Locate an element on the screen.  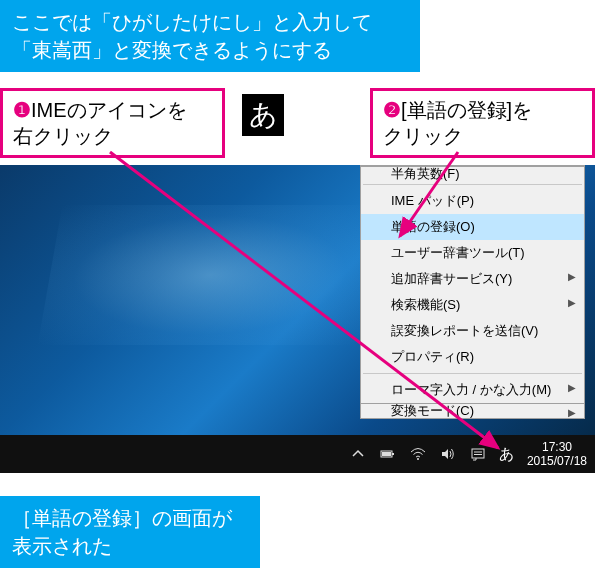
menu-item: プロパティ(R) is located at coordinates (472, 357).